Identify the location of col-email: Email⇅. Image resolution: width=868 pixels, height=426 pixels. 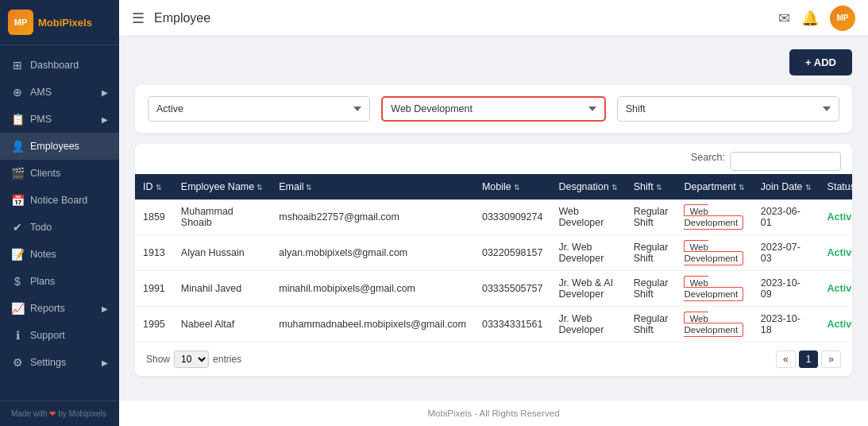
(372, 187).